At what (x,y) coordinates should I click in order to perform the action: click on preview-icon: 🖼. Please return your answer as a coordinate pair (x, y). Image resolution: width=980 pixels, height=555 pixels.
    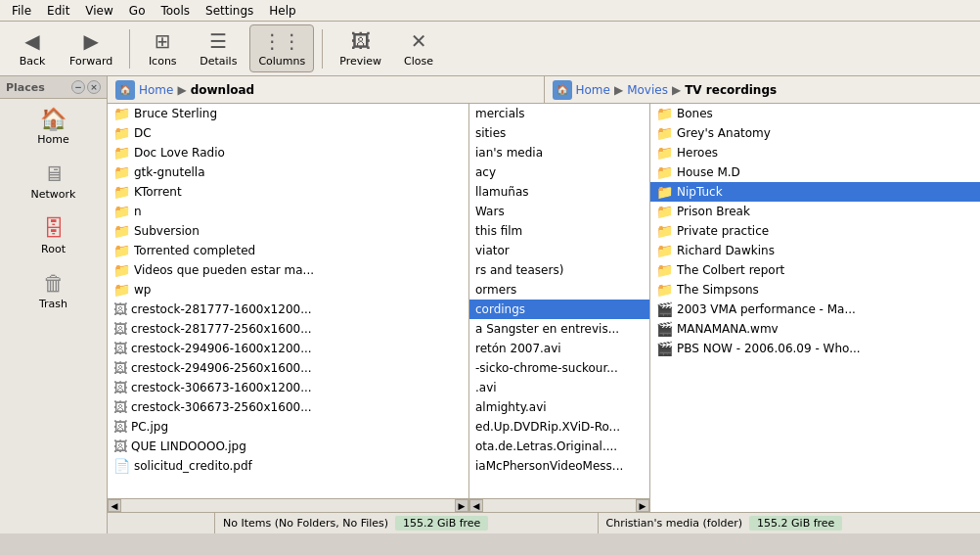
    Looking at the image, I should click on (361, 41).